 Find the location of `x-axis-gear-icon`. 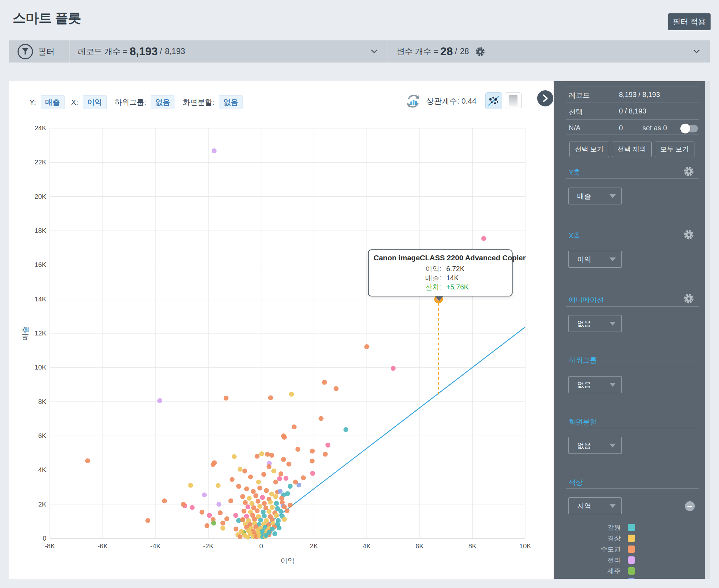

x-axis-gear-icon is located at coordinates (689, 235).